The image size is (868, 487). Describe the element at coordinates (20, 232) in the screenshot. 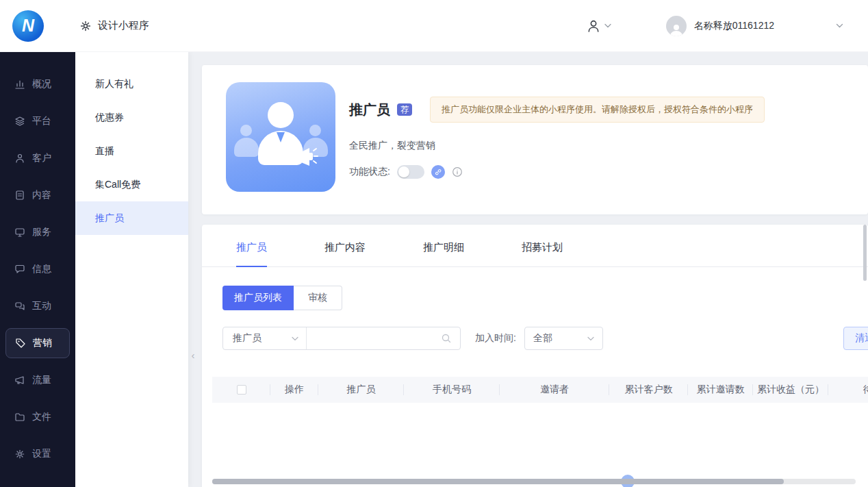

I see `monitor-icon` at that location.